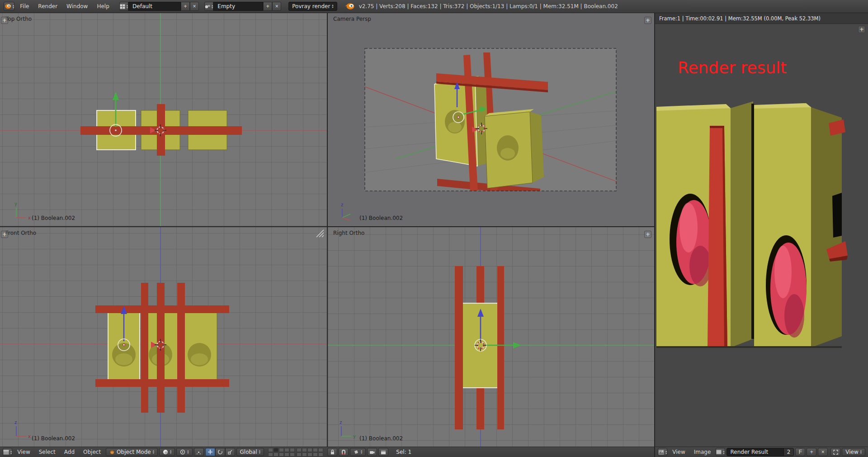  I want to click on scene-browse-button: ▴▾, so click(209, 6).